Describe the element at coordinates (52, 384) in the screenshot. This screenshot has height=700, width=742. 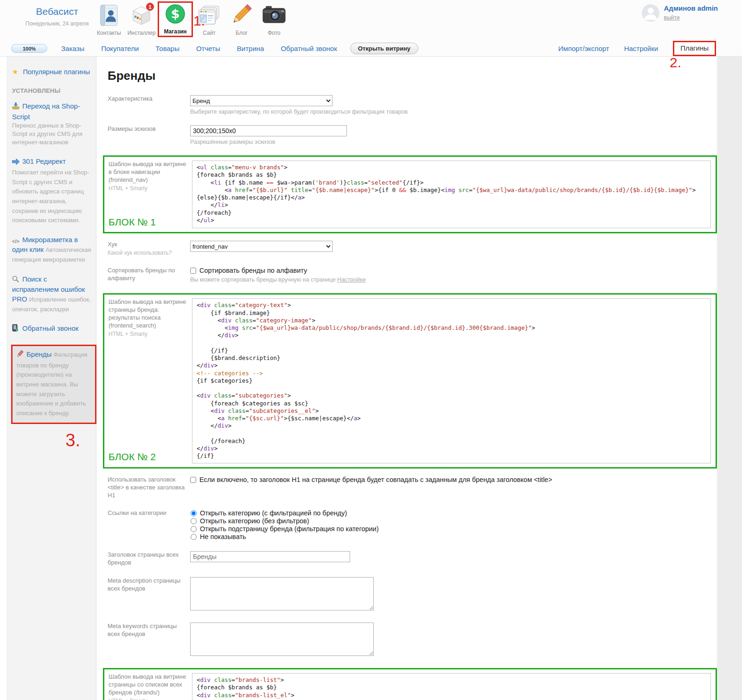
I see `plugin-desc: Фильтрация товаров по бренду (производит…` at that location.